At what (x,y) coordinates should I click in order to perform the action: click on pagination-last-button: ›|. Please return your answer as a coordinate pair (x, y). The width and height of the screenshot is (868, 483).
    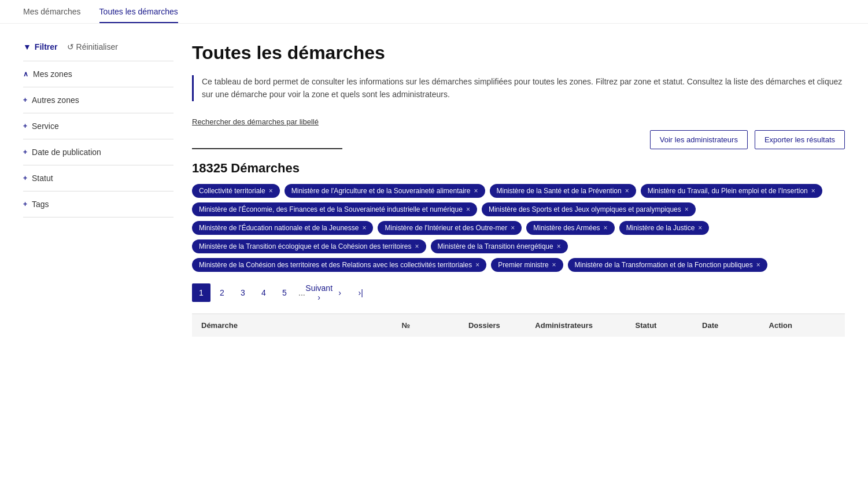
    Looking at the image, I should click on (361, 293).